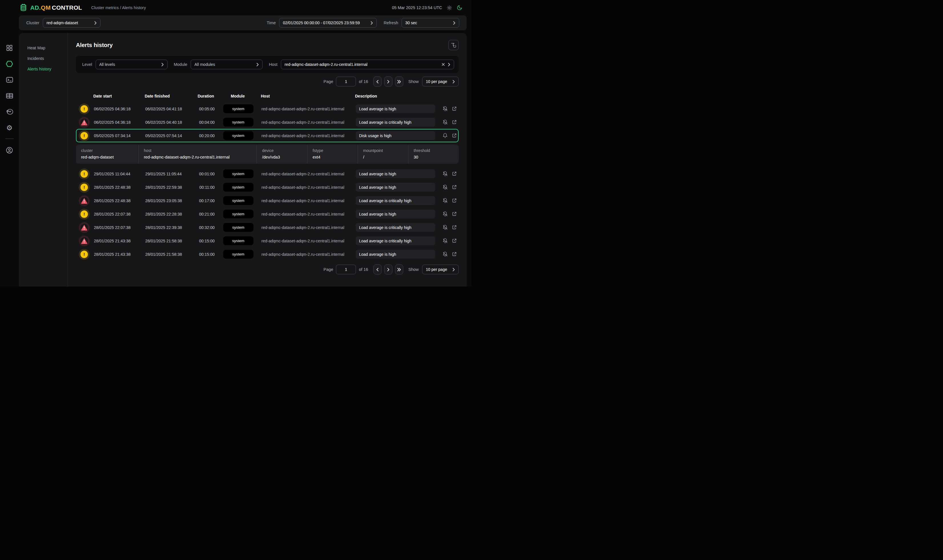  I want to click on date-finished-value: 28/01/2025 21:58:38, so click(168, 254).